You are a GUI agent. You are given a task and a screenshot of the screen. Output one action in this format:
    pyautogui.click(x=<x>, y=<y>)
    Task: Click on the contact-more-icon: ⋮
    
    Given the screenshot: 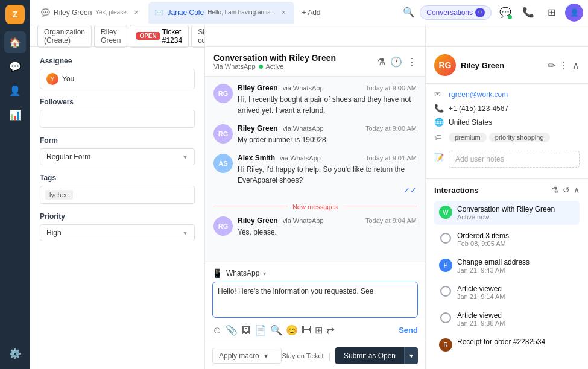 What is the action you would take?
    pyautogui.click(x=564, y=65)
    